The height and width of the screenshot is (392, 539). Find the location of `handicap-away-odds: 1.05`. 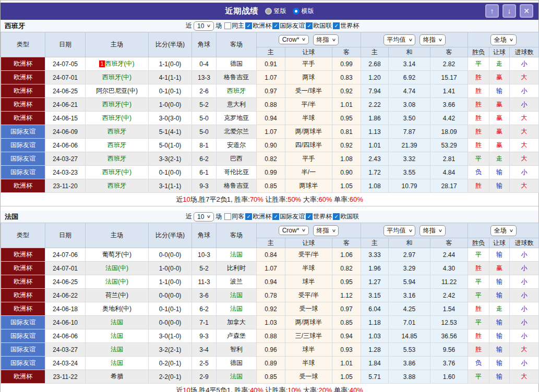

handicap-away-odds: 1.05 is located at coordinates (346, 186).